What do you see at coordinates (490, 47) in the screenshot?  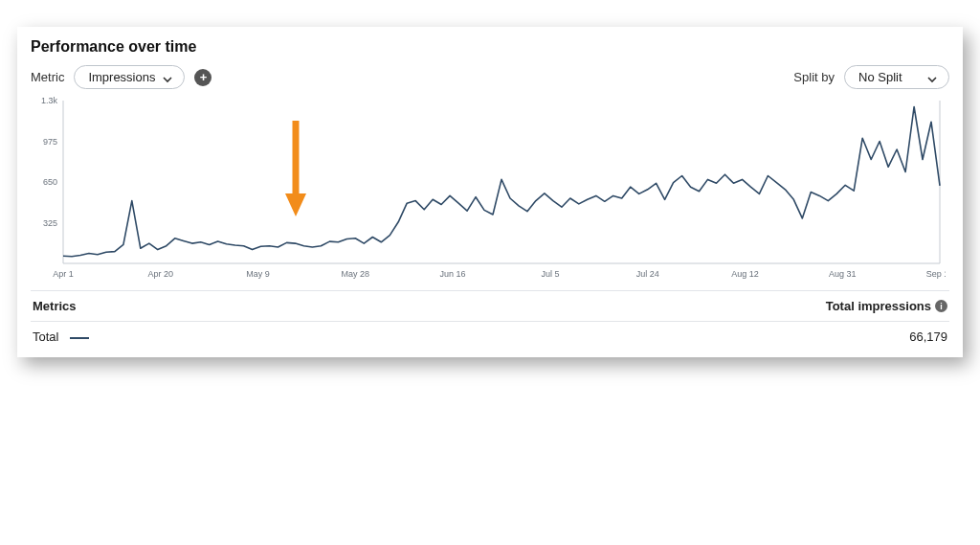 I see `card-title: Performance over time` at bounding box center [490, 47].